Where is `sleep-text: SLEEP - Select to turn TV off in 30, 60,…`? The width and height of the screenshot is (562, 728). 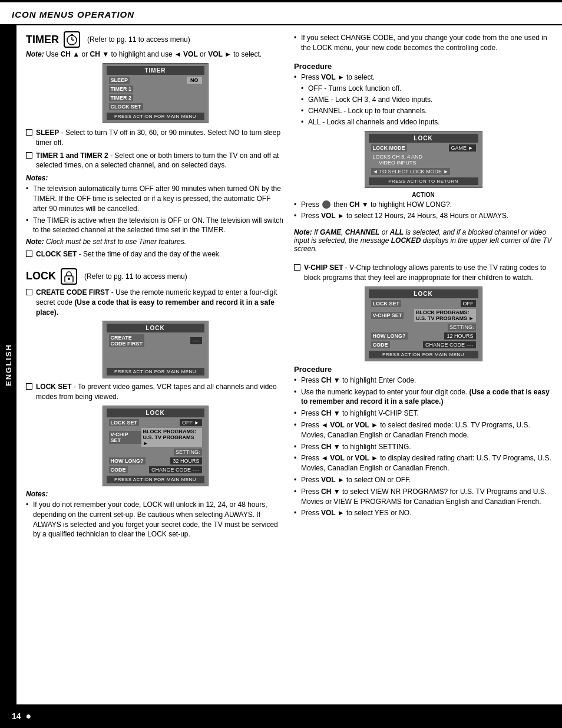 sleep-text: SLEEP - Select to turn TV off in 30, 60,… is located at coordinates (160, 138).